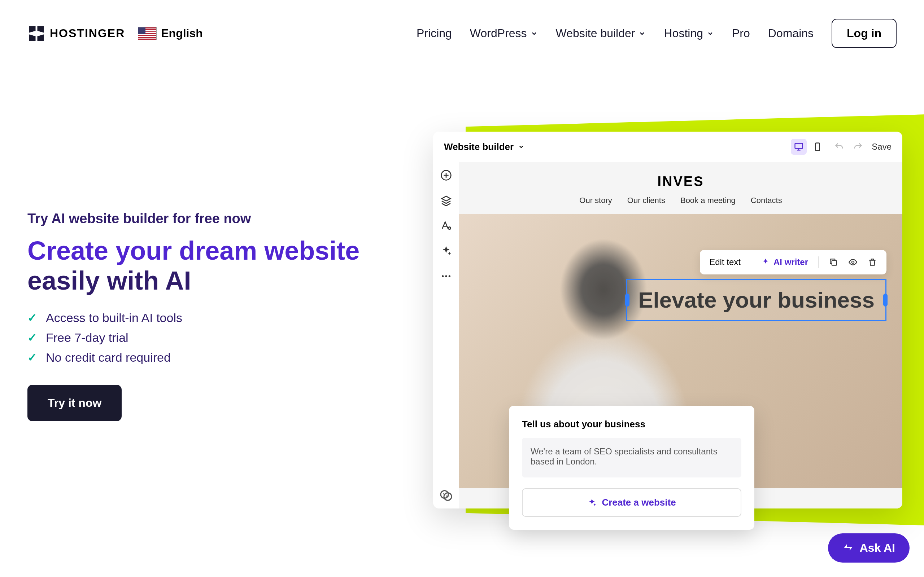 The height and width of the screenshot is (577, 924). I want to click on edit-text-button: Edit text, so click(725, 262).